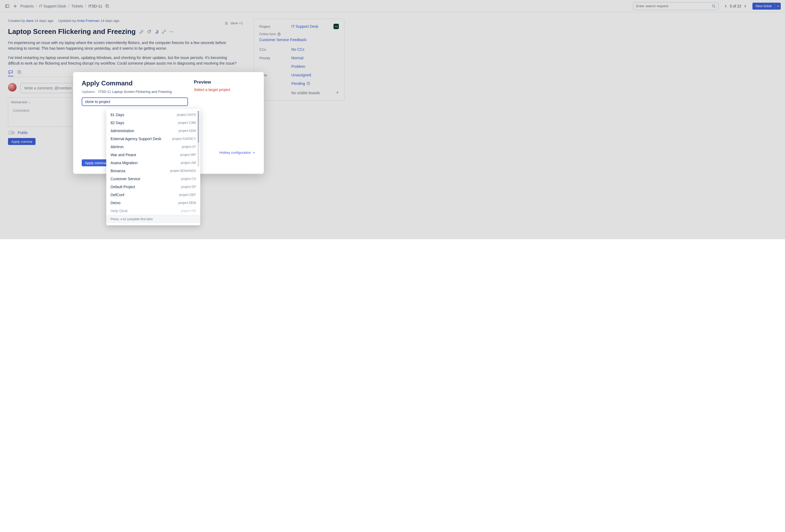 The height and width of the screenshot is (532, 785). I want to click on dropdown-item-key: project DEM, so click(187, 203).